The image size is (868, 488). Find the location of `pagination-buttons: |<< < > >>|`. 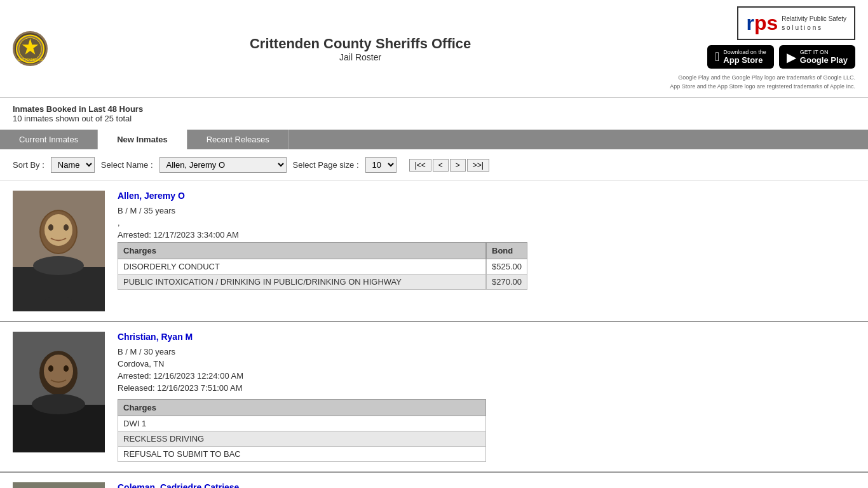

pagination-buttons: |<< < > >>| is located at coordinates (449, 165).